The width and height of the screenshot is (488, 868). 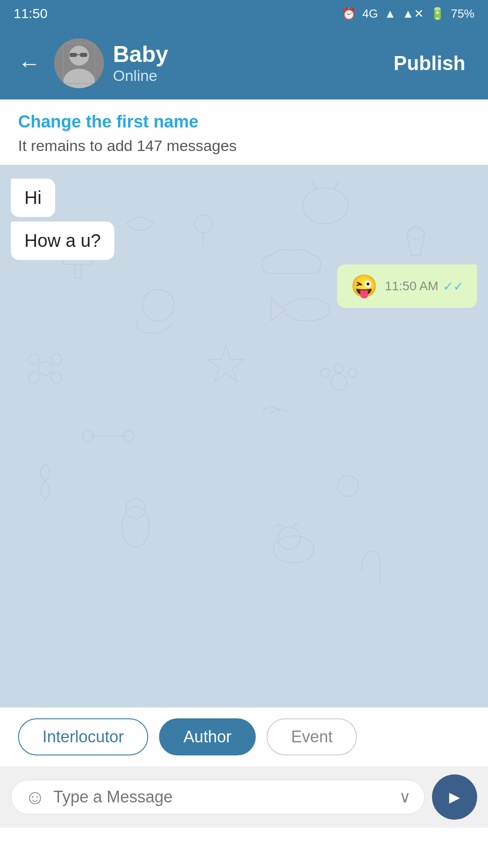 I want to click on message-text-1: Hi, so click(x=33, y=198).